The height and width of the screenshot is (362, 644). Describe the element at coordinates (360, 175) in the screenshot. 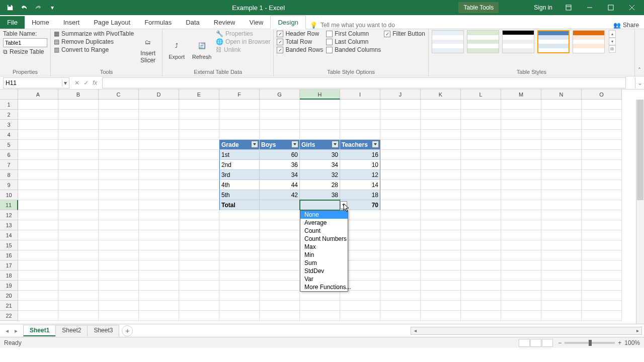

I see `cell: 12` at that location.